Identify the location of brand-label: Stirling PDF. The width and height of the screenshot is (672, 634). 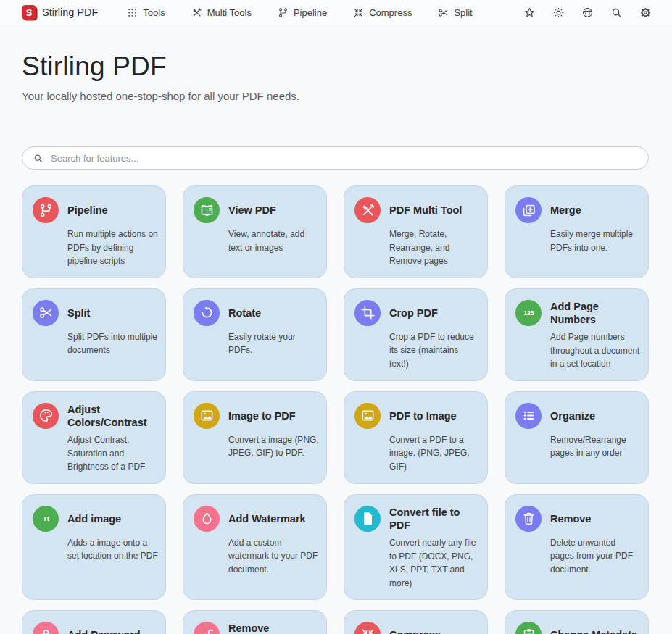
(70, 12).